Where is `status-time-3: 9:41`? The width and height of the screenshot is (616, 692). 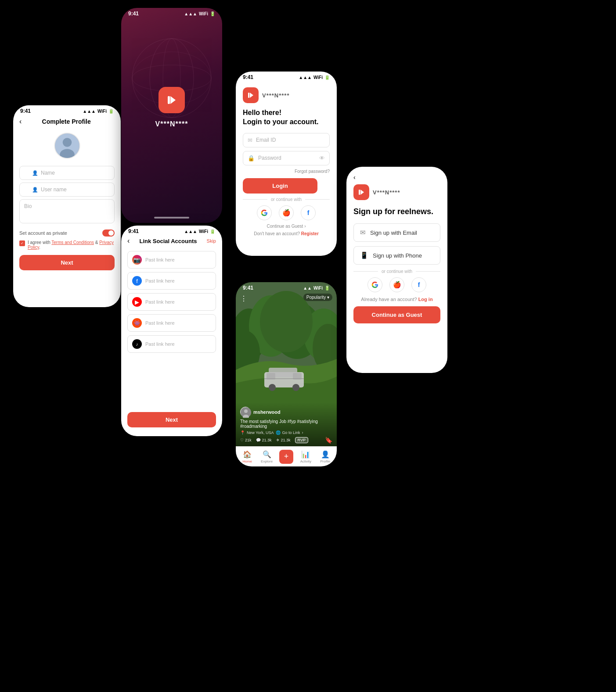 status-time-3: 9:41 is located at coordinates (133, 231).